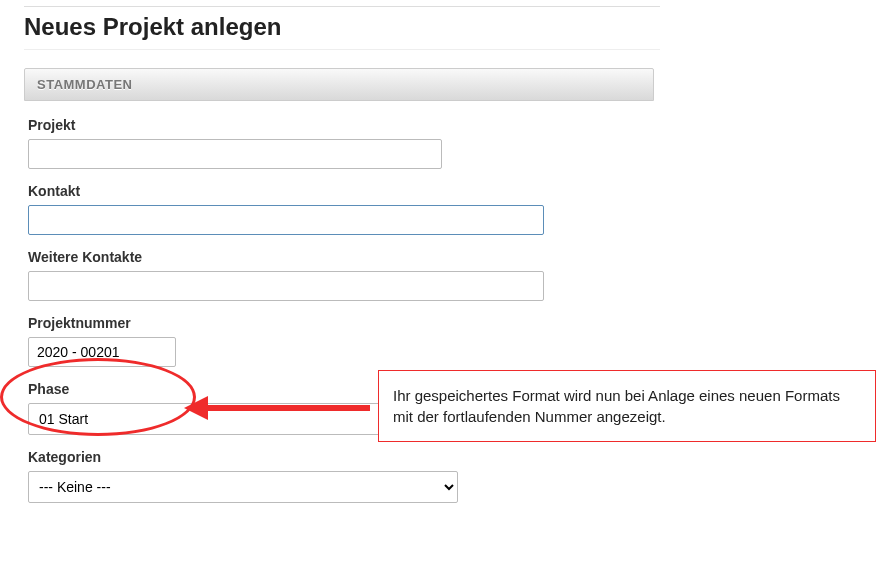 The image size is (886, 588). I want to click on input-projekt, so click(235, 154).